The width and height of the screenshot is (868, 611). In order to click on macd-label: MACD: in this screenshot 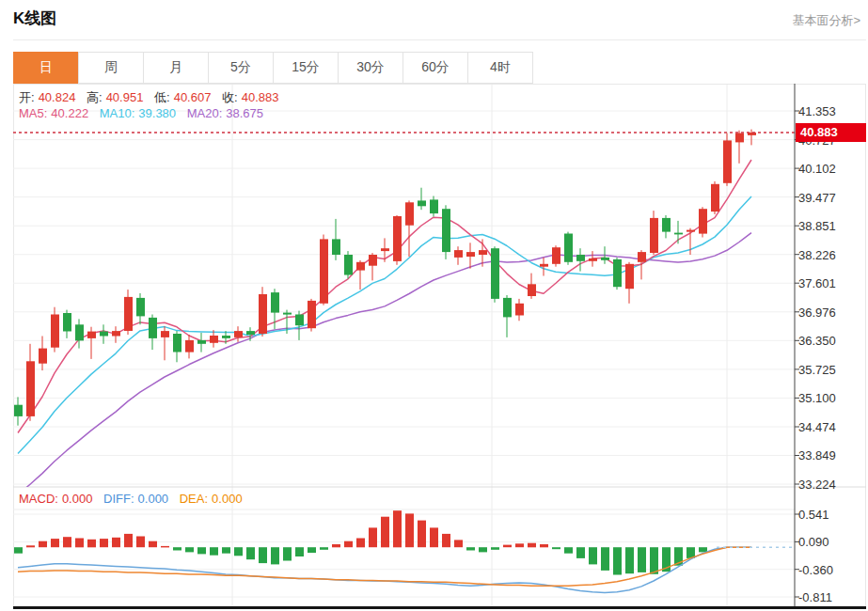, I will do `click(39, 498)`.